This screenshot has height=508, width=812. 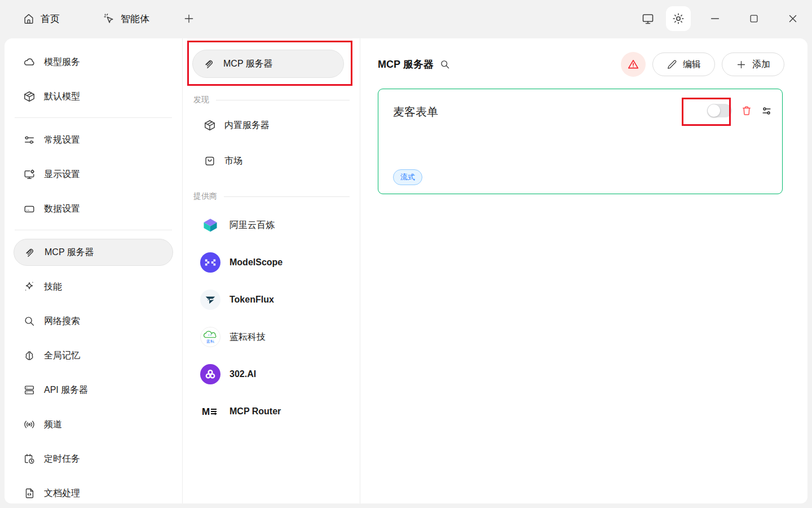 I want to click on sidebar-item-label: API 服务器, so click(x=66, y=391).